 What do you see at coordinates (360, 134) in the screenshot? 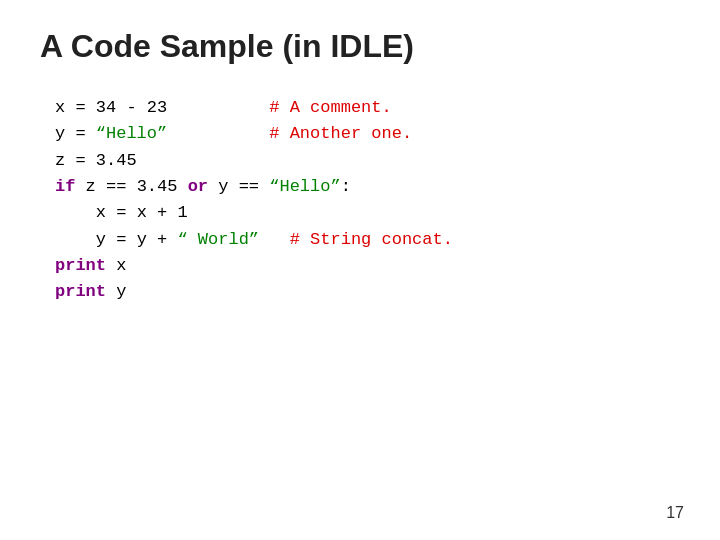
I see `code-line-line2: y = “Hello” # Another one.` at bounding box center [360, 134].